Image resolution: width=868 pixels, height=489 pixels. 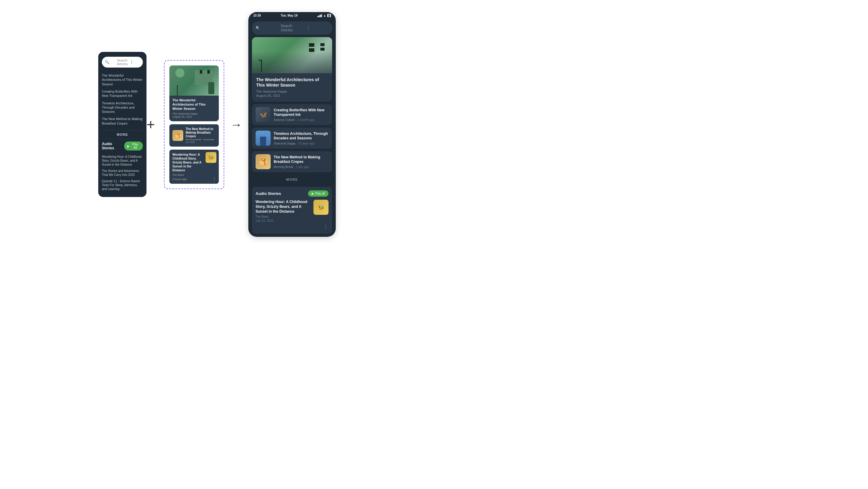 What do you see at coordinates (267, 28) in the screenshot?
I see `right-search-icon: 🔍` at bounding box center [267, 28].